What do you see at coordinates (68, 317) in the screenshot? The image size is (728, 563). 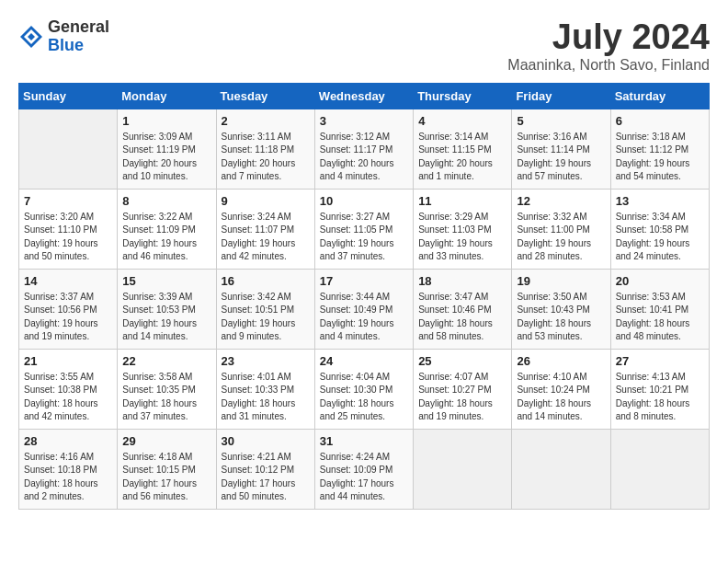 I see `day-info: Sunrise: 3:37 AM Sunset: 10:56 PM Daylig…` at bounding box center [68, 317].